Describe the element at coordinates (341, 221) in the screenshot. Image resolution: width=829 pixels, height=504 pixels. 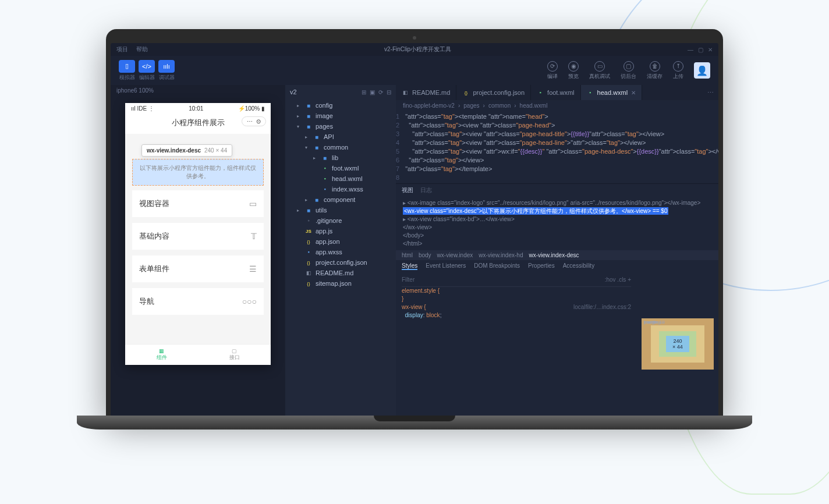
I see `tree-item: ▫.gitignore` at that location.